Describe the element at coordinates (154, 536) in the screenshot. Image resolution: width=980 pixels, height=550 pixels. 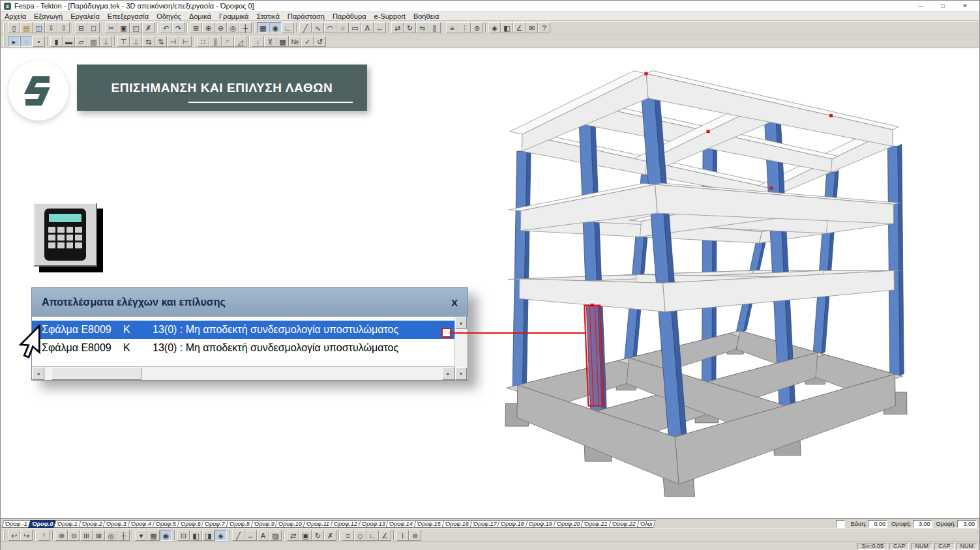
I see `grid-toggle-button: ▦` at that location.